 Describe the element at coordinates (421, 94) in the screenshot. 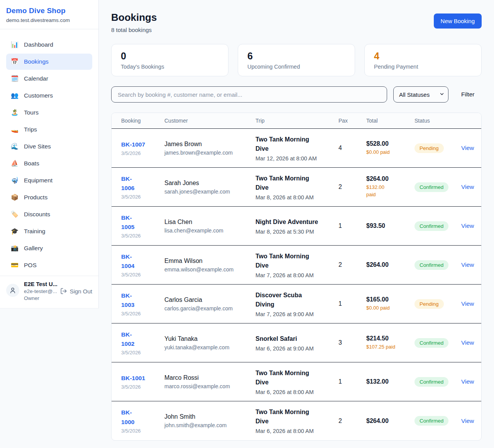

I see `status-select: All Statuses` at that location.